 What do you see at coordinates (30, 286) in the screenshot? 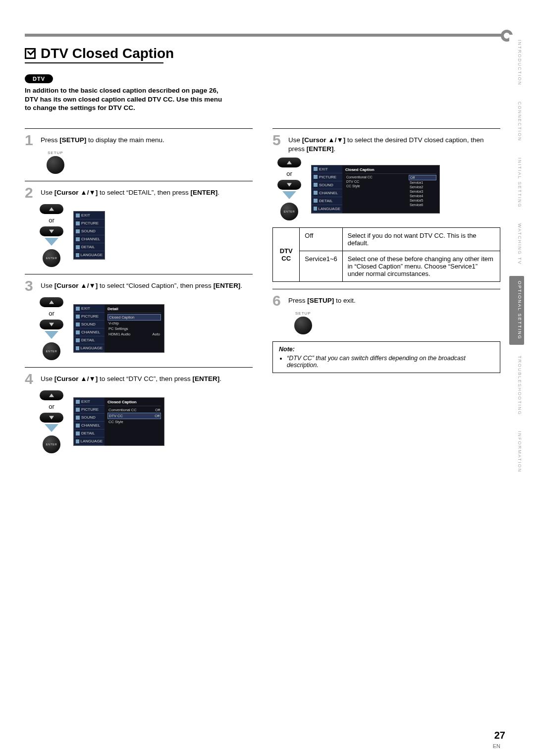
I see `step-number: 3` at bounding box center [30, 286].